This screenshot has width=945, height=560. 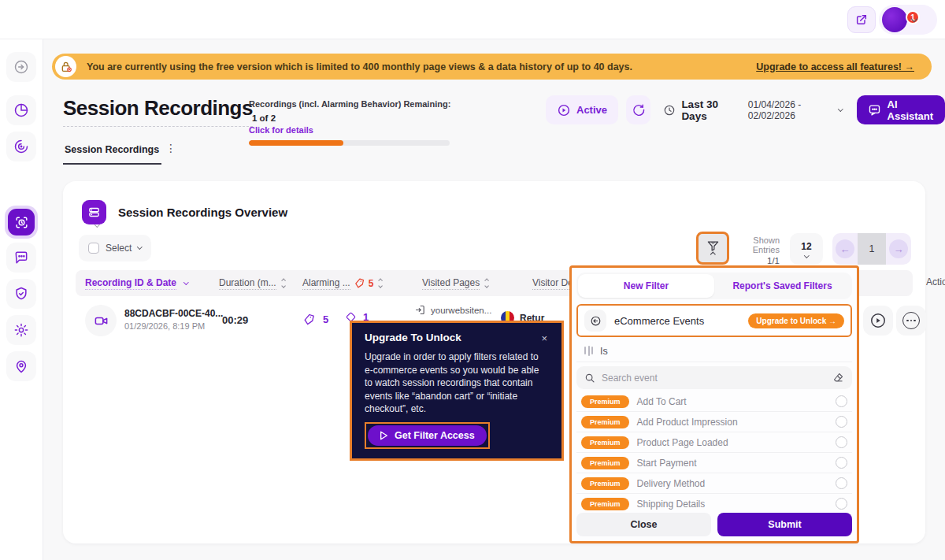 I want to click on page-size-value: 12, so click(x=806, y=247).